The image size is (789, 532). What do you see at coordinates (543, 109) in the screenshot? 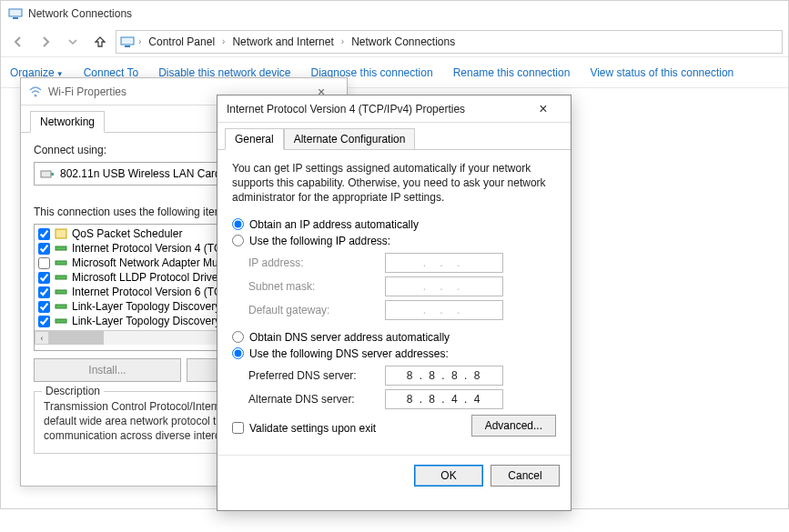
I see `close-icon: ×` at bounding box center [543, 109].